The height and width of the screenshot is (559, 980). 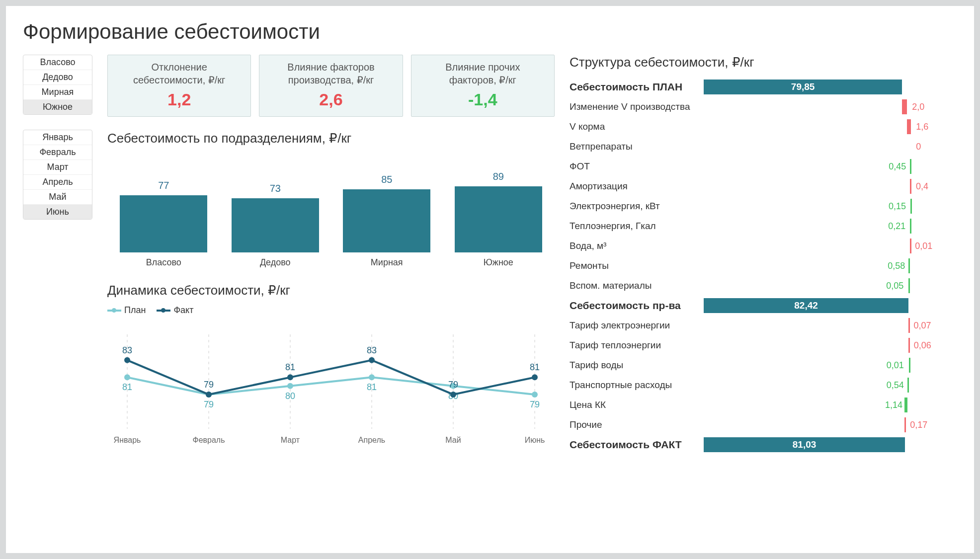 What do you see at coordinates (183, 310) in the screenshot?
I see `legend-label-fact: Факт` at bounding box center [183, 310].